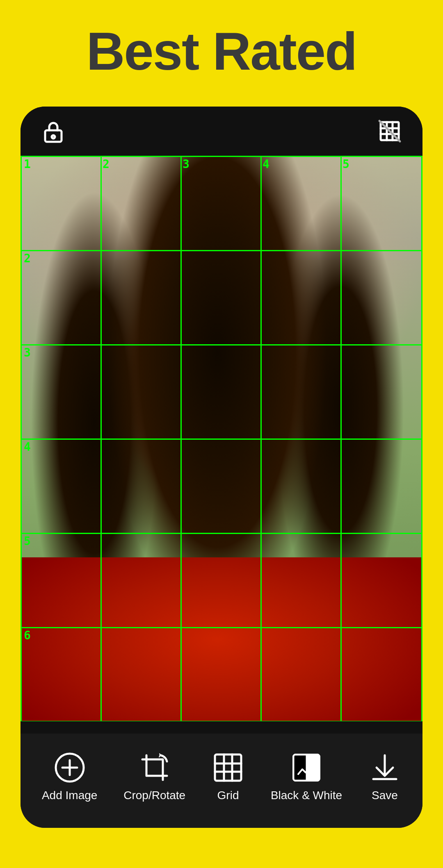  Describe the element at coordinates (306, 795) in the screenshot. I see `black-white-label: Black & White` at that location.